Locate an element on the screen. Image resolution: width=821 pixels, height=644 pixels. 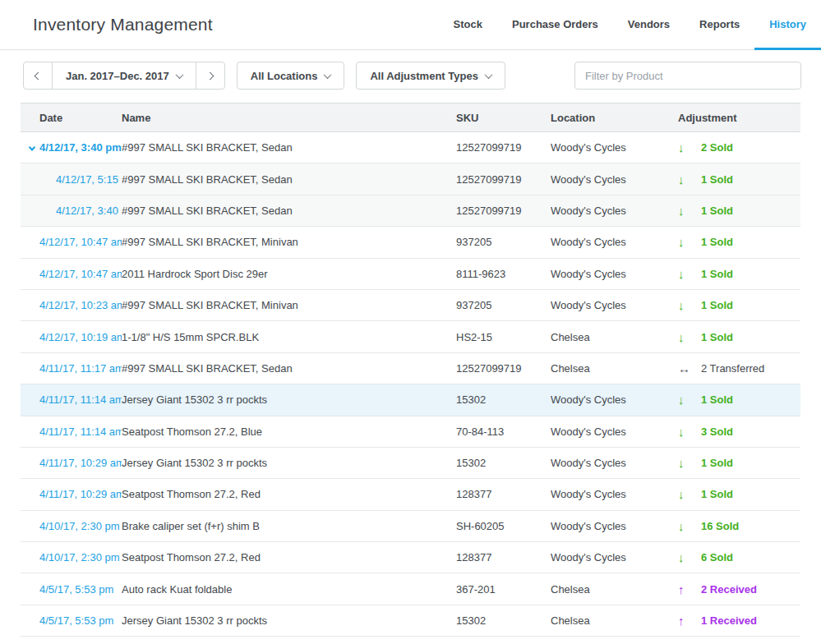
adjustment-types-dropdown: All Adjustment Types is located at coordinates (431, 76).